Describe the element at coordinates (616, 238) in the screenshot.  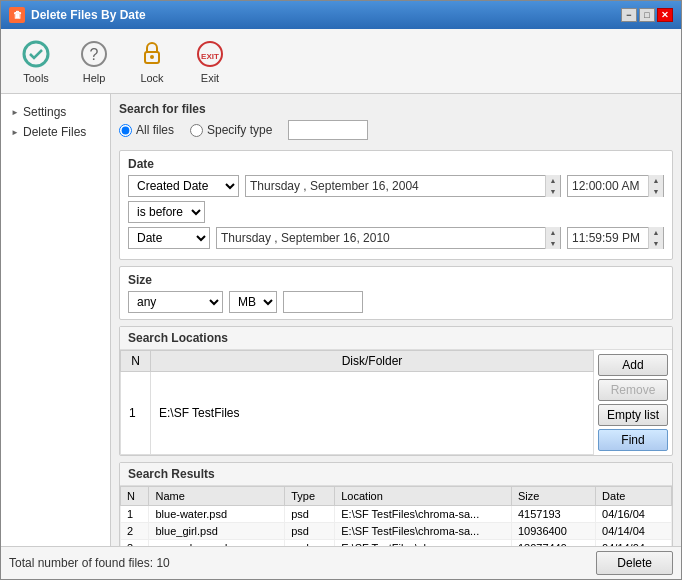
I see `end-time-input: 11:59:59 PM ▲ ▼` at that location.